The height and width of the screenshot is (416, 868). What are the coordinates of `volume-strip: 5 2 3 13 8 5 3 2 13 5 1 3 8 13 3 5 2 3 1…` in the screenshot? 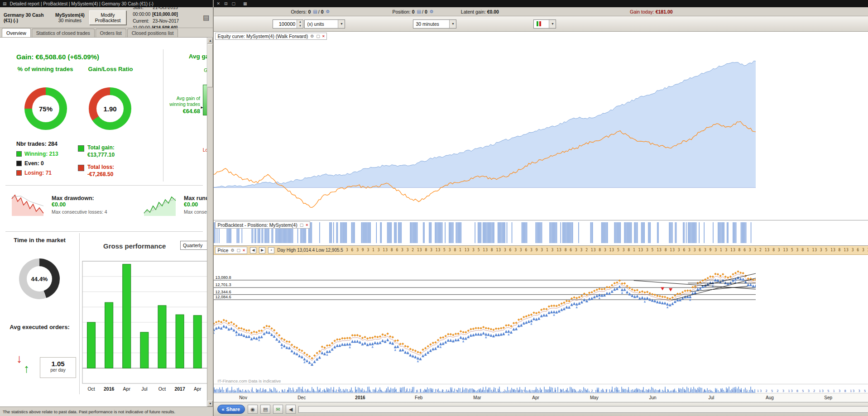 It's located at (541, 388).